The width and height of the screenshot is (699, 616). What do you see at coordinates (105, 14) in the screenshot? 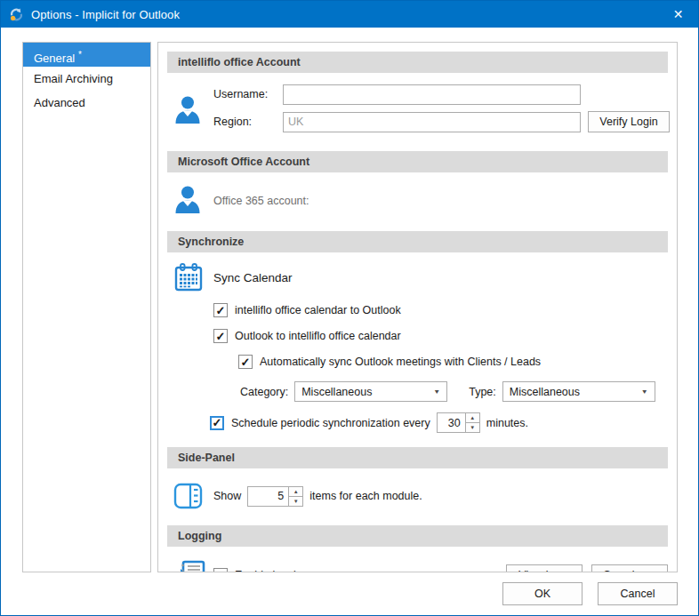
I see `window-title: Options - Implicit for Outlook` at bounding box center [105, 14].